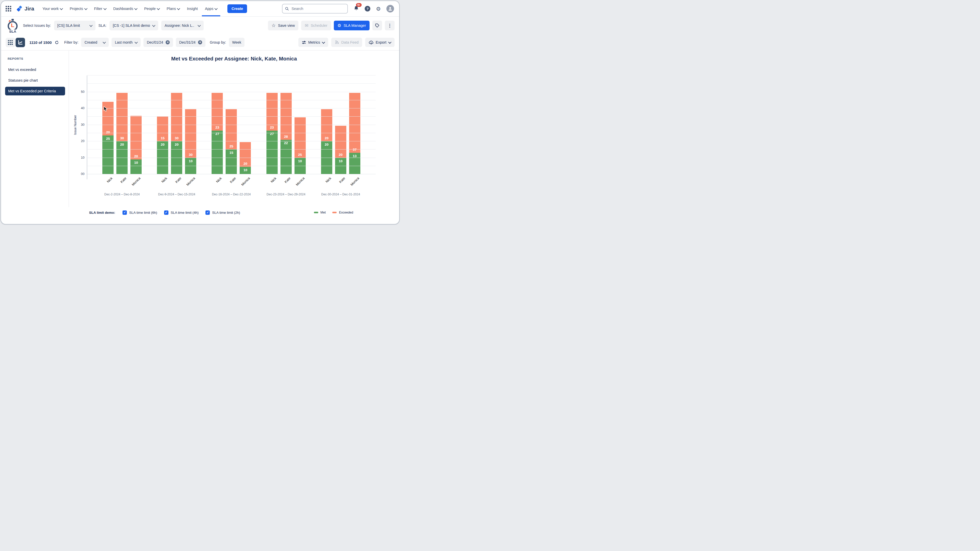  What do you see at coordinates (35, 81) in the screenshot?
I see `sidebar-item-statuses-pie-chart: Statuses pie chart` at bounding box center [35, 81].